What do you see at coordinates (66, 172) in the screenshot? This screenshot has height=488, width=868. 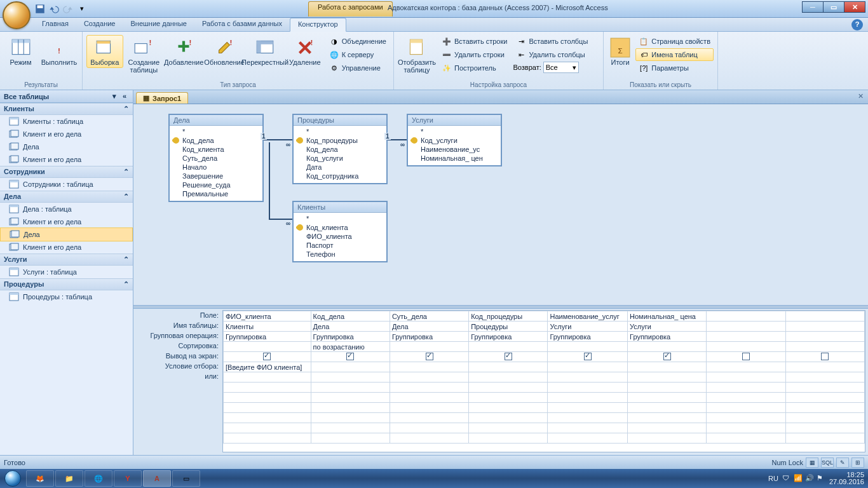 I see `nav-group-header: Сотрудники⌃` at bounding box center [66, 172].